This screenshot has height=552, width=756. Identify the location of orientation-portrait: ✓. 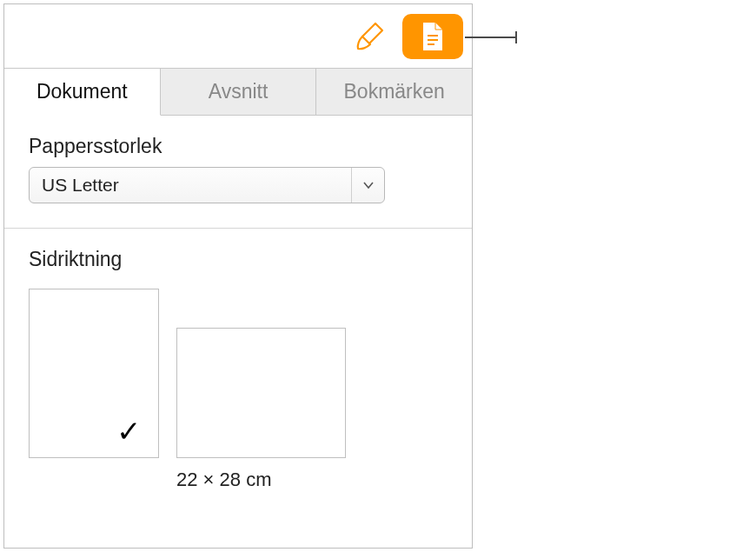
(94, 374).